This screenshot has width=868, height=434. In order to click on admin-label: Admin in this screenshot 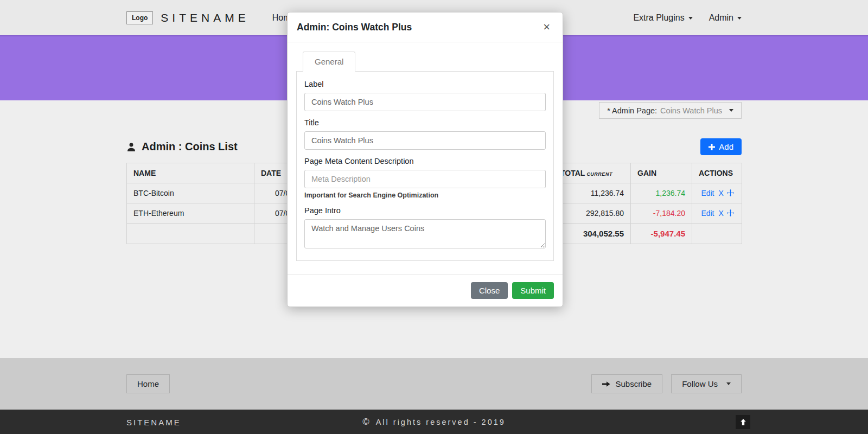, I will do `click(722, 17)`.